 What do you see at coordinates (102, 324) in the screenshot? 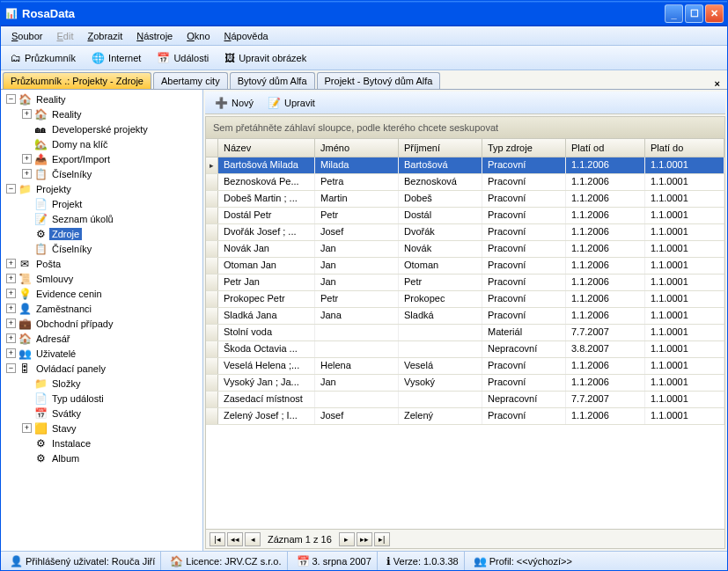
I see `tree-node: +💼Obchodní případy` at bounding box center [102, 324].